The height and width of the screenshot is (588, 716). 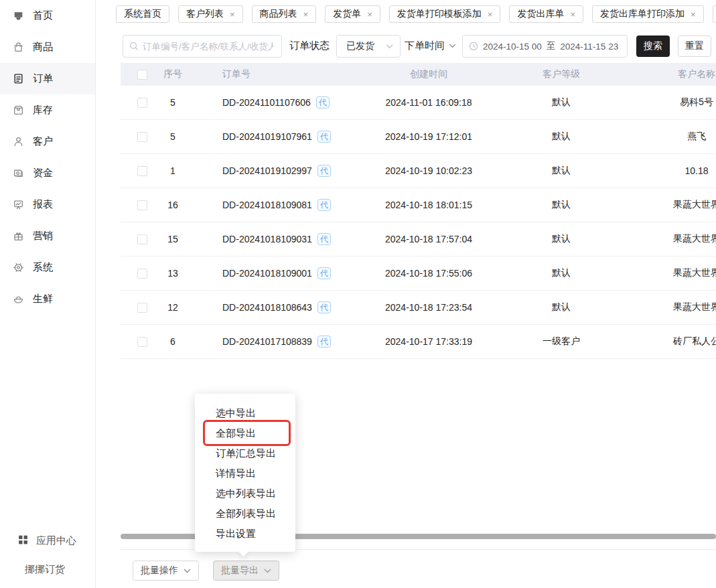 What do you see at coordinates (541, 14) in the screenshot?
I see `tab-label: 发货出库单` at bounding box center [541, 14].